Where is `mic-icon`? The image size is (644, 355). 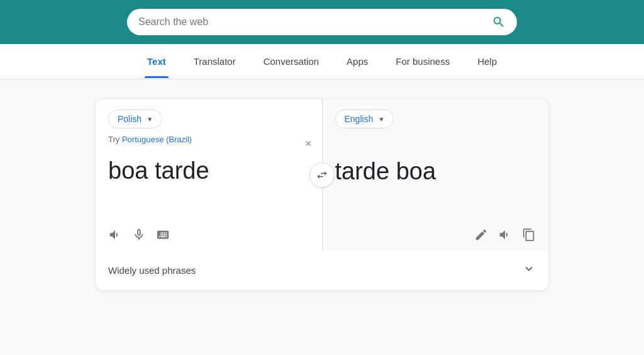
mic-icon is located at coordinates (139, 235).